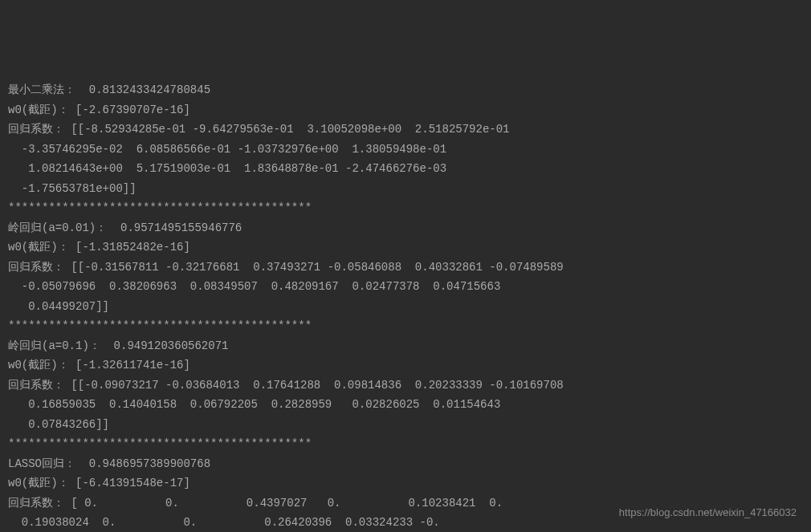 The image size is (811, 532). I want to click on console-line: 岭回归(a=0.01)： 0.9571495155946776, so click(406, 228).